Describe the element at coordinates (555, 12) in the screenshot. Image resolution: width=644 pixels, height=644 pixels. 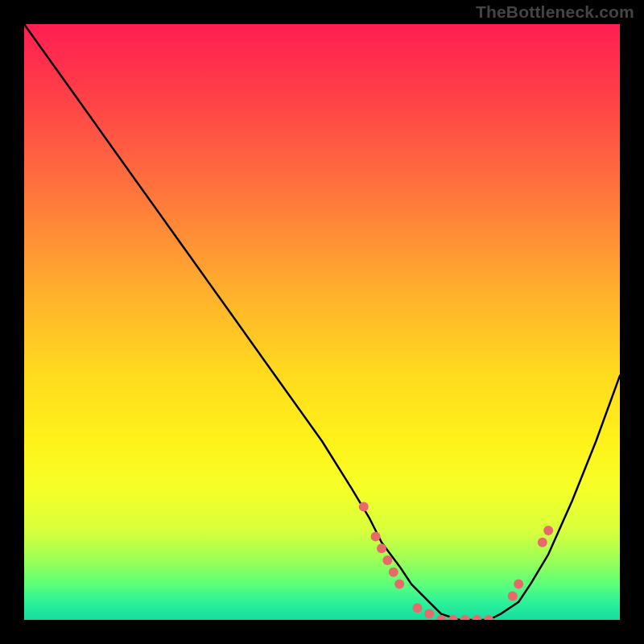
I see `watermark: TheBottleneck.com` at that location.